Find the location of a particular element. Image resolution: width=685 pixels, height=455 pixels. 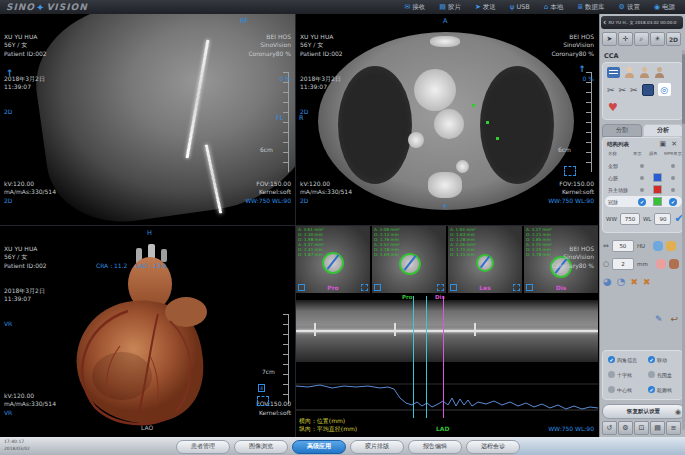

marker-line-lesion is located at coordinates (426, 357).